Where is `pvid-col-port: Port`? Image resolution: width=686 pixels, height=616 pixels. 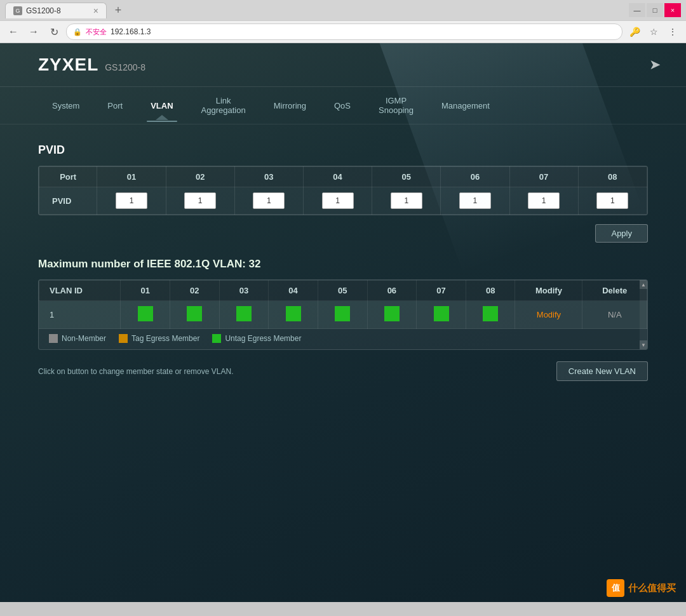 pvid-col-port: Port is located at coordinates (69, 177).